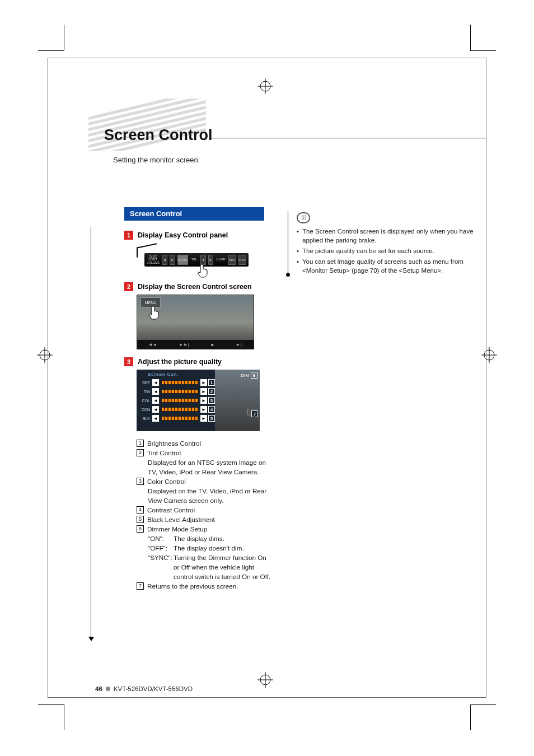 This screenshot has width=534, height=756. I want to click on step-label: Display Easy Control panel, so click(182, 235).